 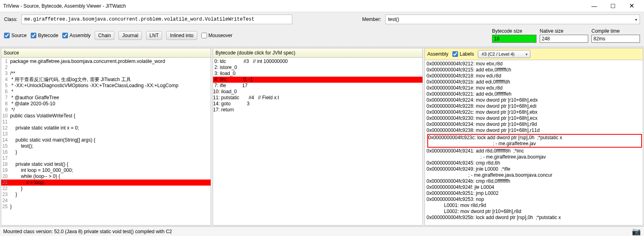 I want to click on source-line: 21 x = loop;, so click(x=106, y=182).